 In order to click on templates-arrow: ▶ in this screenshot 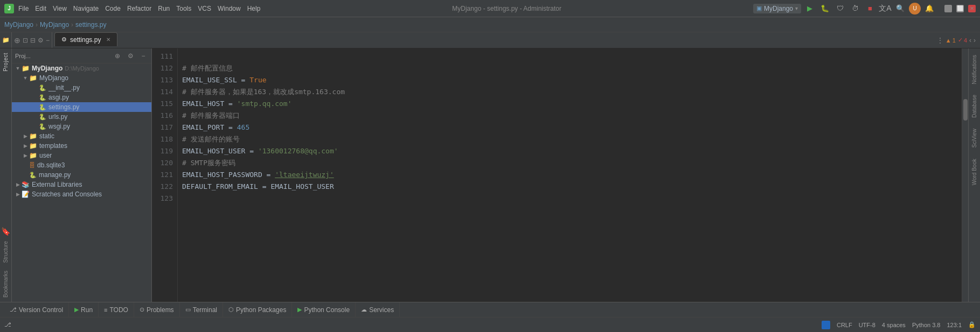, I will do `click(25, 146)`.